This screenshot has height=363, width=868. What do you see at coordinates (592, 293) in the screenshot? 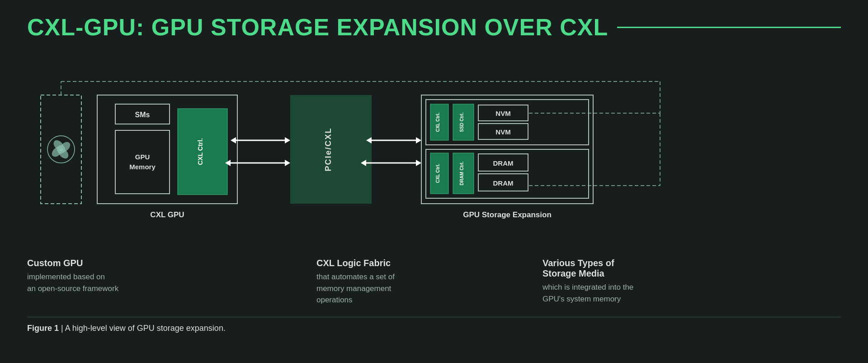
I see `col3-desc: which is integrated into the GPU's syste…` at bounding box center [592, 293].